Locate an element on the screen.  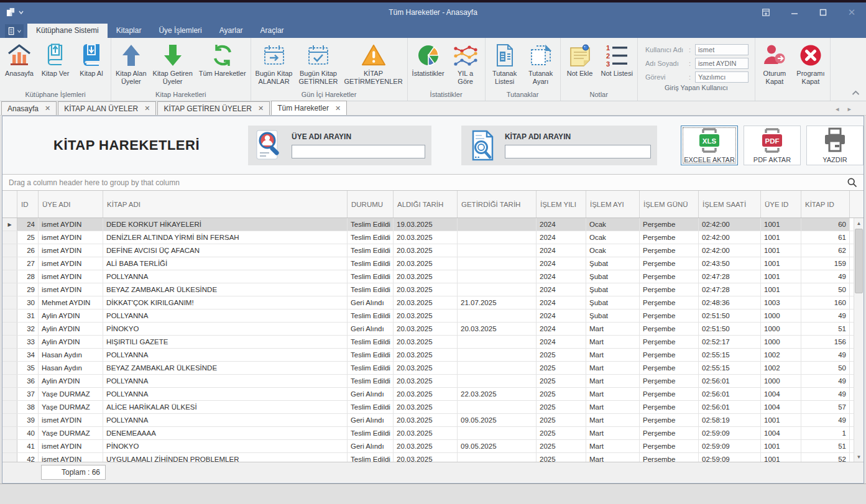
ribbon-button-not-listesi: 123Not Listesi is located at coordinates (617, 59).